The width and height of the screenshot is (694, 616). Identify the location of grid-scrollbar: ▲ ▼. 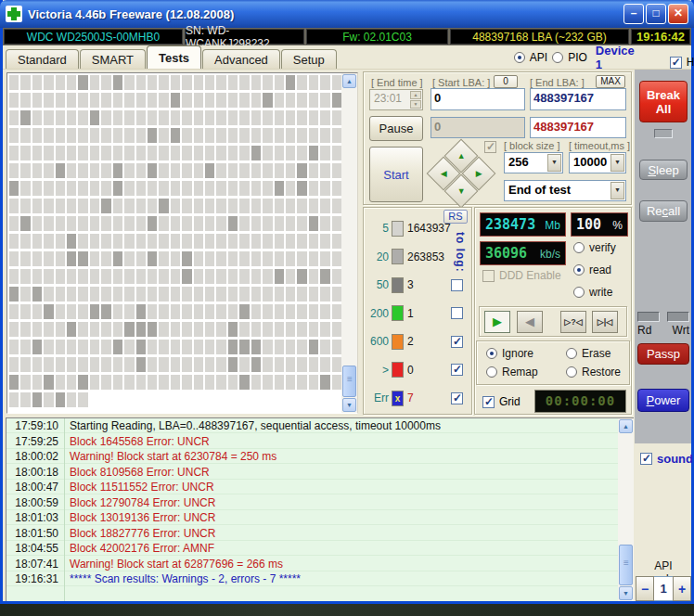
(349, 243).